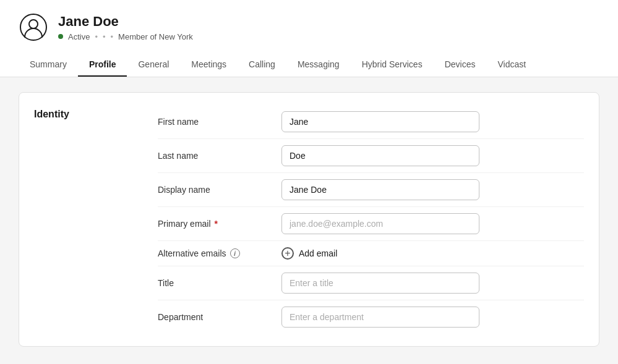 Image resolution: width=618 pixels, height=364 pixels. Describe the element at coordinates (235, 253) in the screenshot. I see `info-icon: i` at that location.